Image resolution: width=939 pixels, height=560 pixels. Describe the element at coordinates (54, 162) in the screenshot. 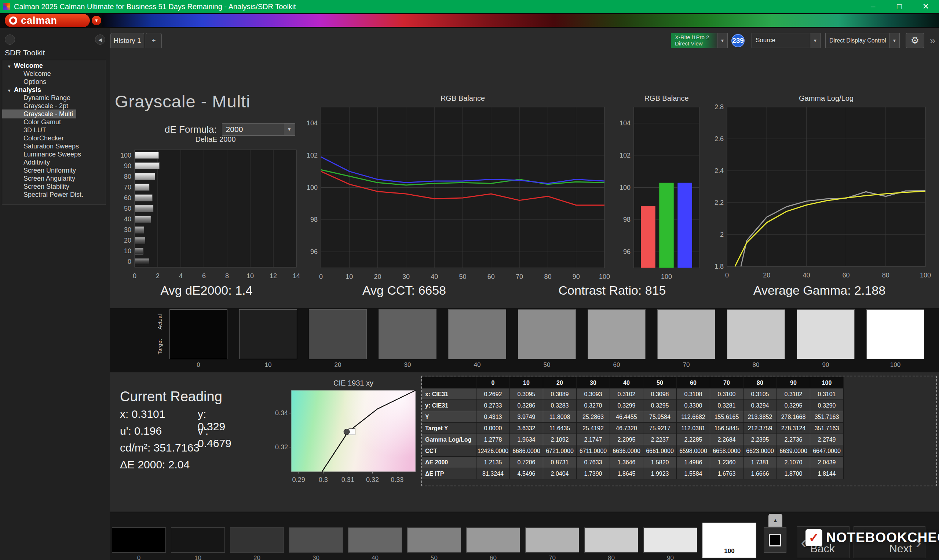

I see `sidebar-item-additivity: Additivity` at that location.